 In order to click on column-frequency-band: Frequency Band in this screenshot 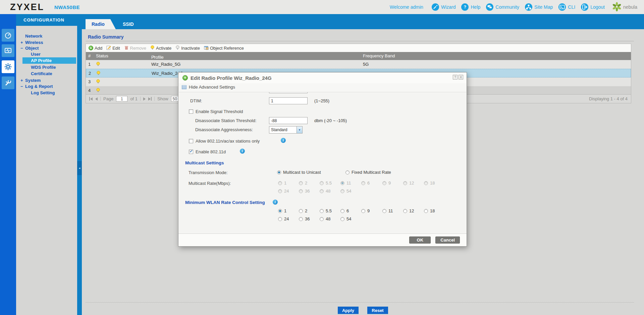, I will do `click(379, 56)`.